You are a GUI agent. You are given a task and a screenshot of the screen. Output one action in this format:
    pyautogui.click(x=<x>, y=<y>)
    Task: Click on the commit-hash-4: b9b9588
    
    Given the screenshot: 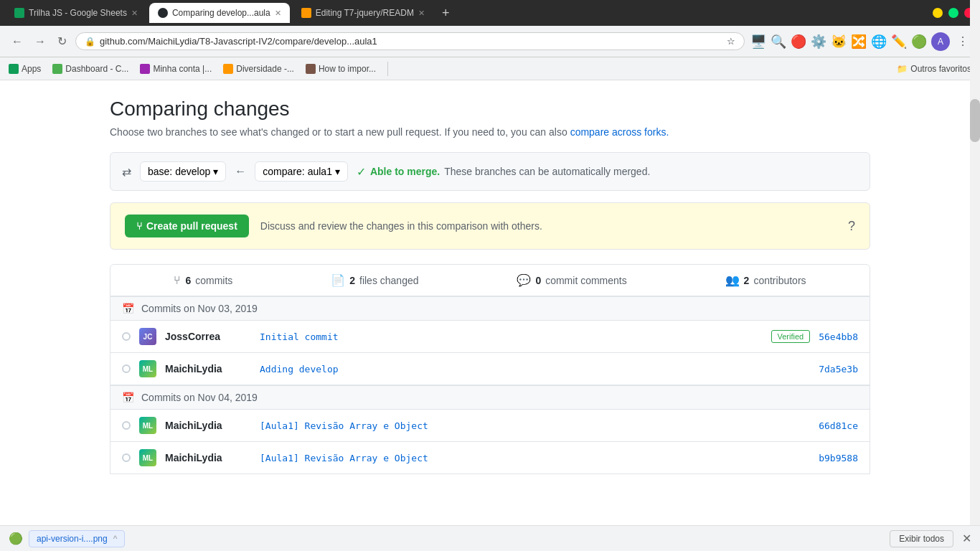 What is the action you would take?
    pyautogui.click(x=838, y=458)
    